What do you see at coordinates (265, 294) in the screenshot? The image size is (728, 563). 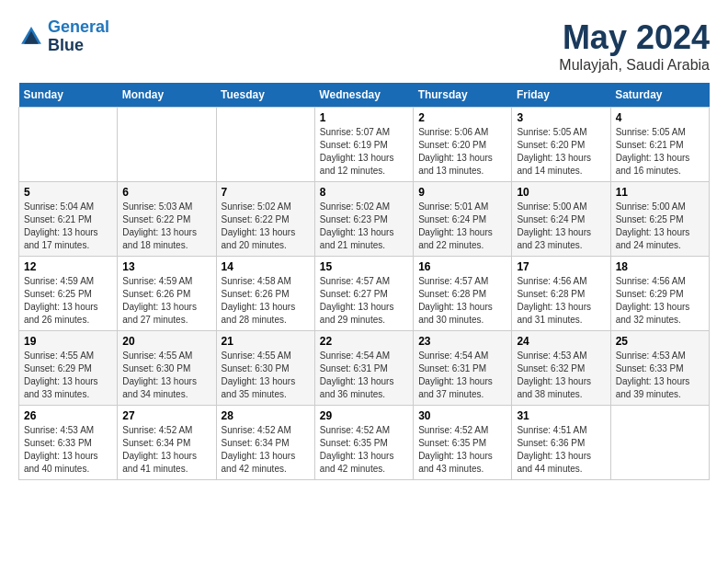 I see `calendar-day-cell: 14Sunrise: 4:58 AM Sunset: 6:26 PM Dayli…` at bounding box center [265, 294].